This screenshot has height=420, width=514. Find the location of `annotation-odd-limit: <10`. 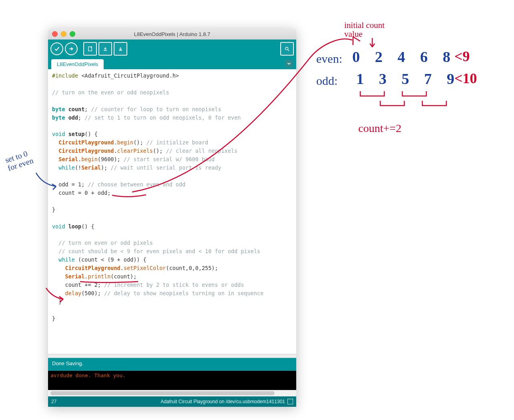

annotation-odd-limit: <10 is located at coordinates (466, 78).